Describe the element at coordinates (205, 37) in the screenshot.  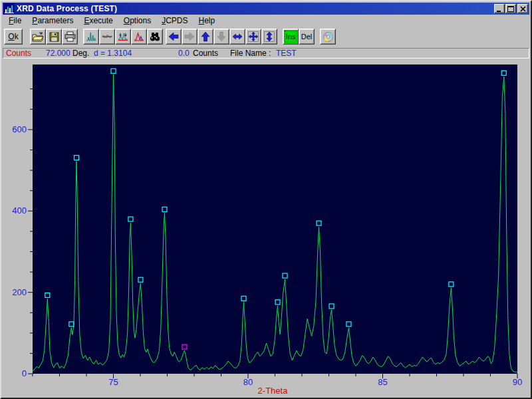
I see `up-arrow-icon` at that location.